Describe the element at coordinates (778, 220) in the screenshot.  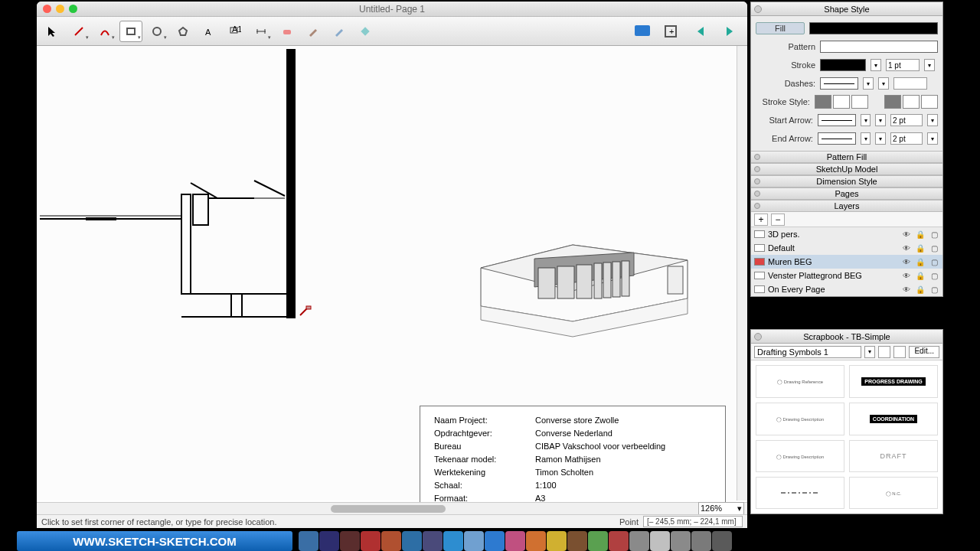
I see `remove-layer-button: −` at that location.